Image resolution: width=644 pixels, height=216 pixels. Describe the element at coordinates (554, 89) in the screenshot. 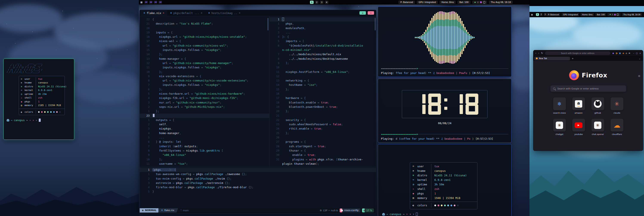

I see `search-icon` at that location.